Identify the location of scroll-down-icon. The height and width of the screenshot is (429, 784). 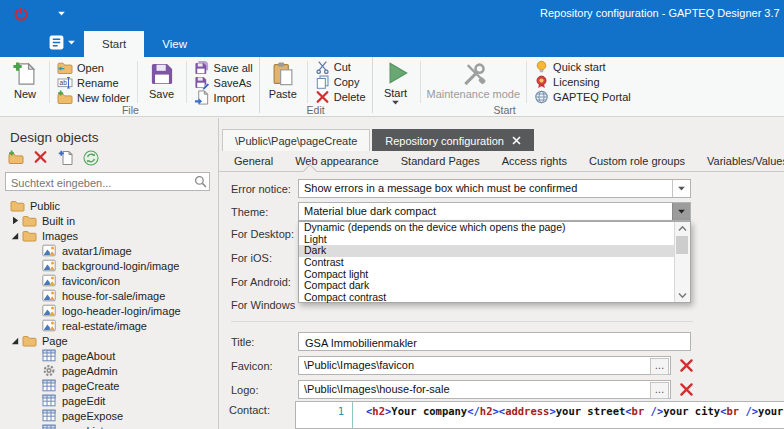
(682, 296).